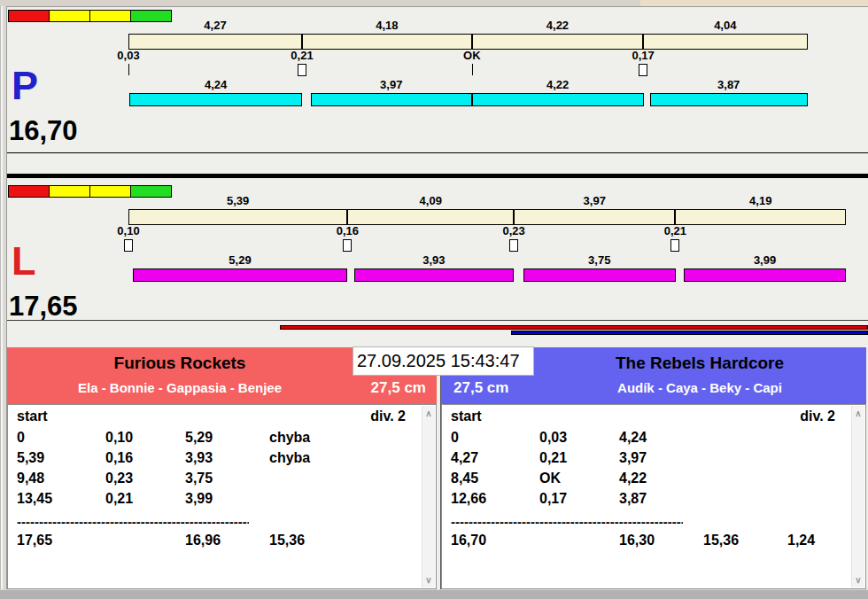 The image size is (868, 599). I want to click on table-cell: 0,03, so click(579, 438).